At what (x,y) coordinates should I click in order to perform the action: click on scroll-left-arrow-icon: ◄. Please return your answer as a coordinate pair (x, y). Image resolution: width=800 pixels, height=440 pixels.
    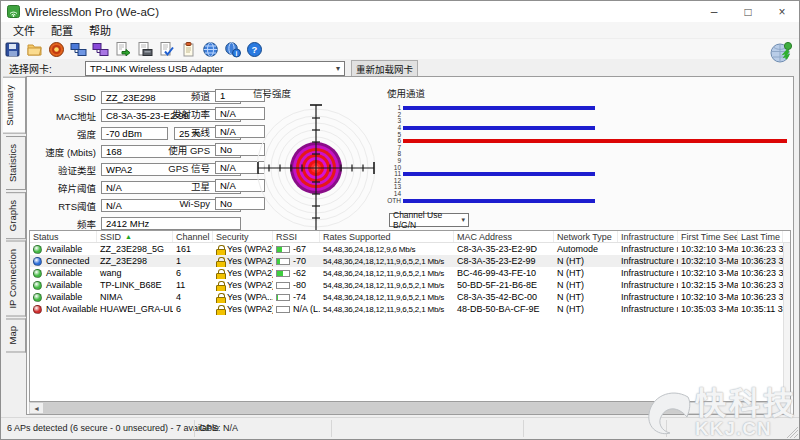
    Looking at the image, I should click on (36, 408).